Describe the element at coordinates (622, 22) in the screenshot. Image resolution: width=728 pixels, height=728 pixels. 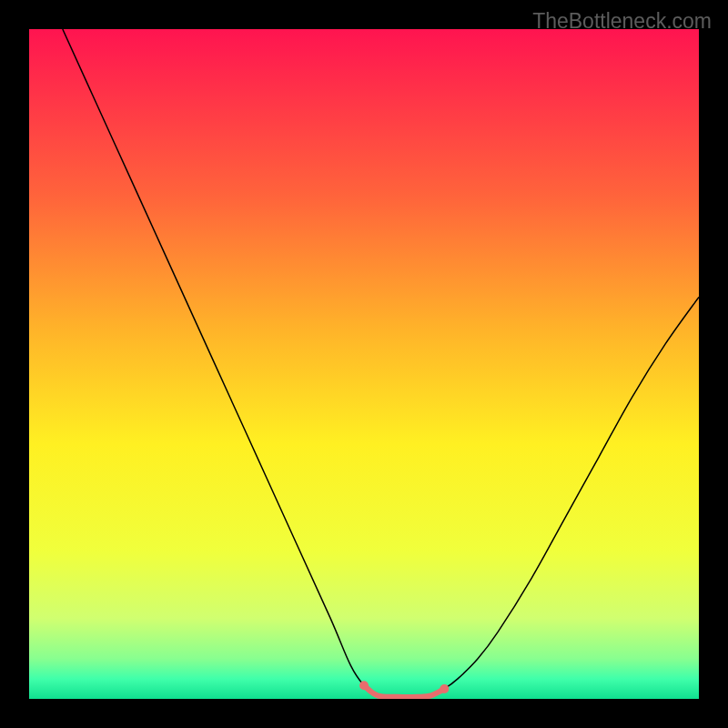
I see `watermark-label: TheBottleneck.com` at that location.